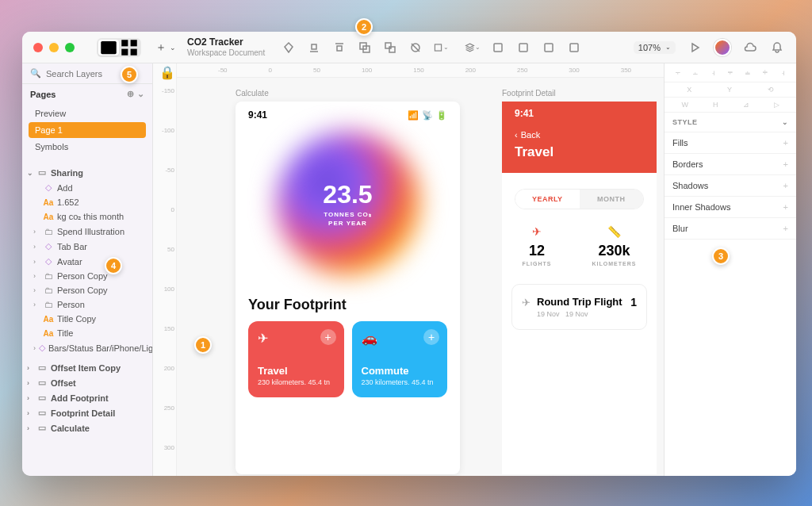 The height and width of the screenshot is (506, 812). I want to click on back-button: ‹Back, so click(579, 135).